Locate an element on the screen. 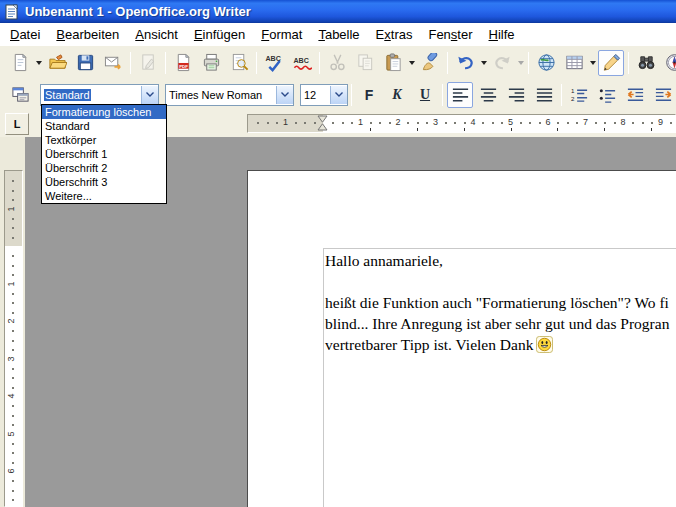  style-dropdown-item: Überschrift 2 is located at coordinates (104, 168).